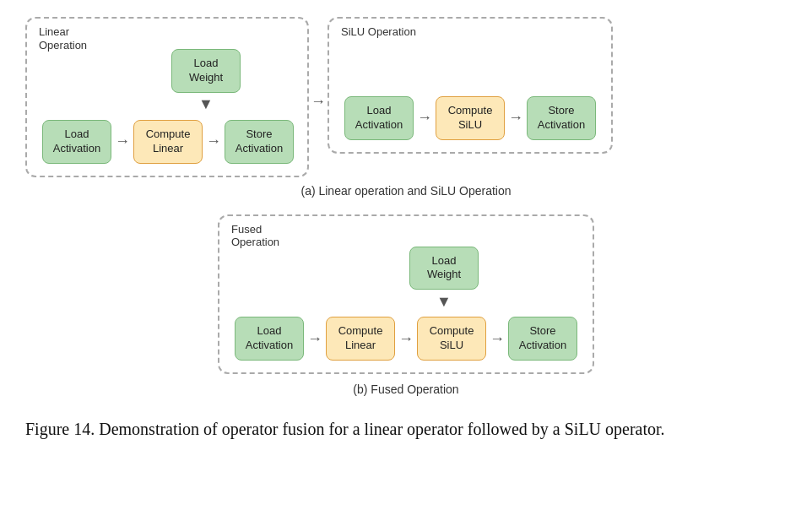  Describe the element at coordinates (406, 339) in the screenshot. I see `fused-node-row: LoadActivation → ComputeLinear → Compute…` at that location.